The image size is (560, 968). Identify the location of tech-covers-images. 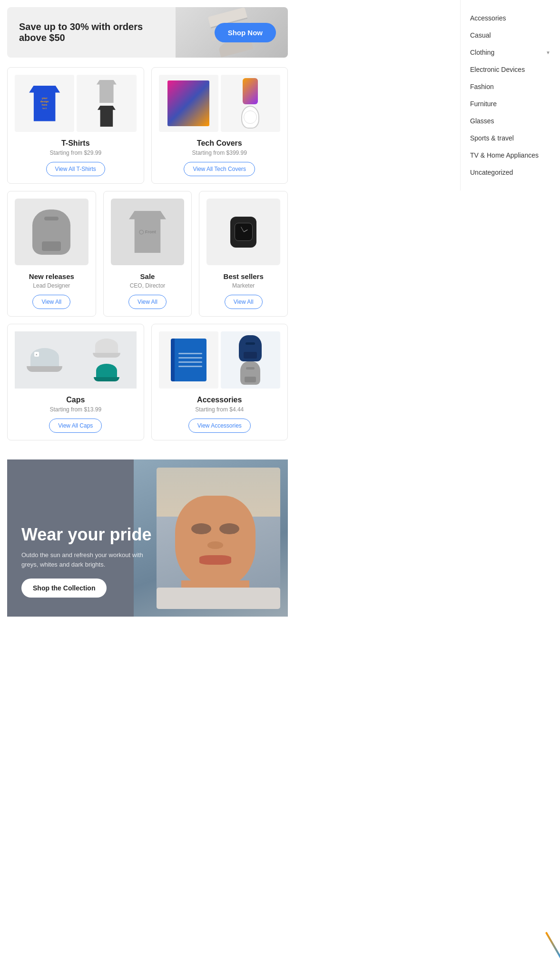
(220, 103).